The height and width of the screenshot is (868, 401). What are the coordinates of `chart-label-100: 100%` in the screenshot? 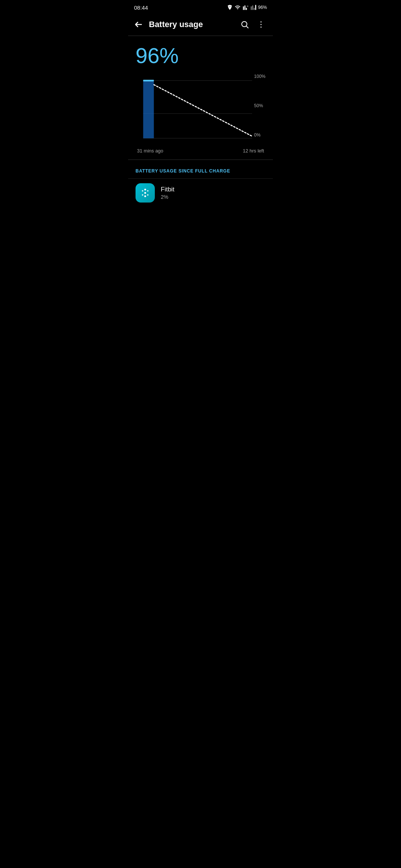 It's located at (260, 76).